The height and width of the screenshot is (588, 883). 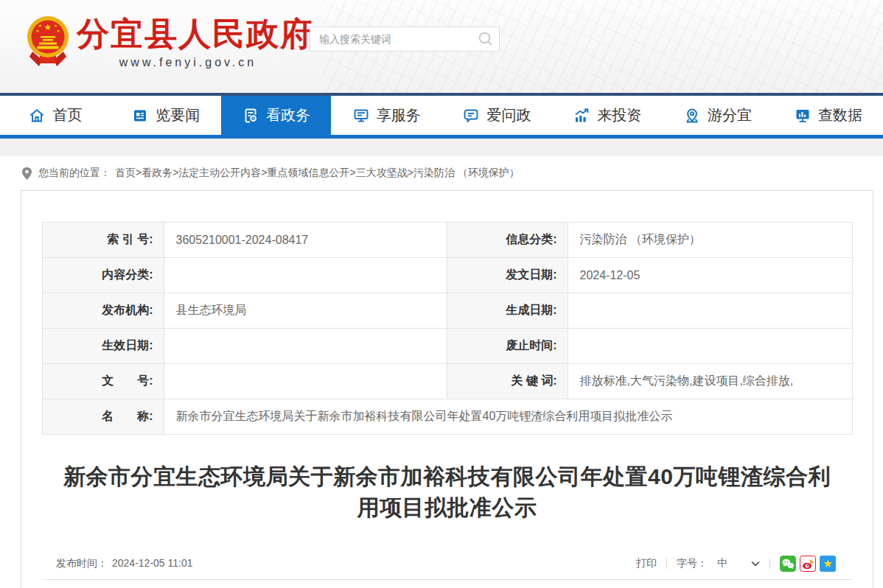 What do you see at coordinates (447, 276) in the screenshot?
I see `table-row: 内容分类: 发文日期: 2024-12-05` at bounding box center [447, 276].